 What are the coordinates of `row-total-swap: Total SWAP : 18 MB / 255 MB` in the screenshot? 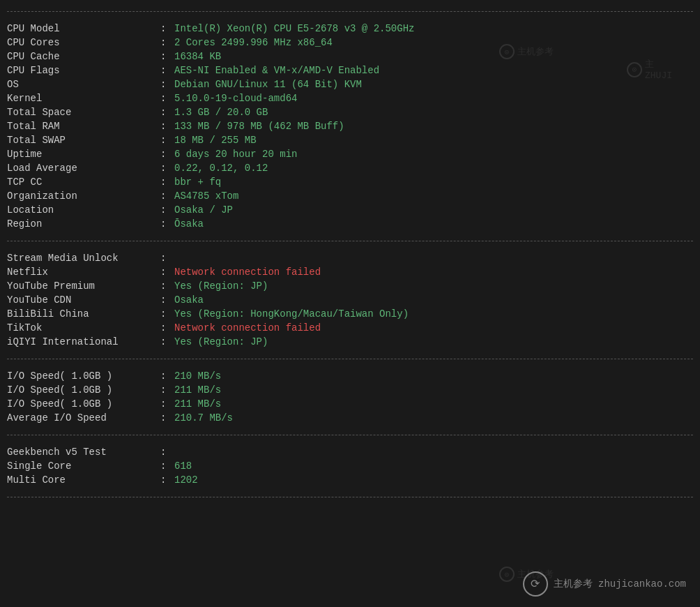 It's located at (350, 140).